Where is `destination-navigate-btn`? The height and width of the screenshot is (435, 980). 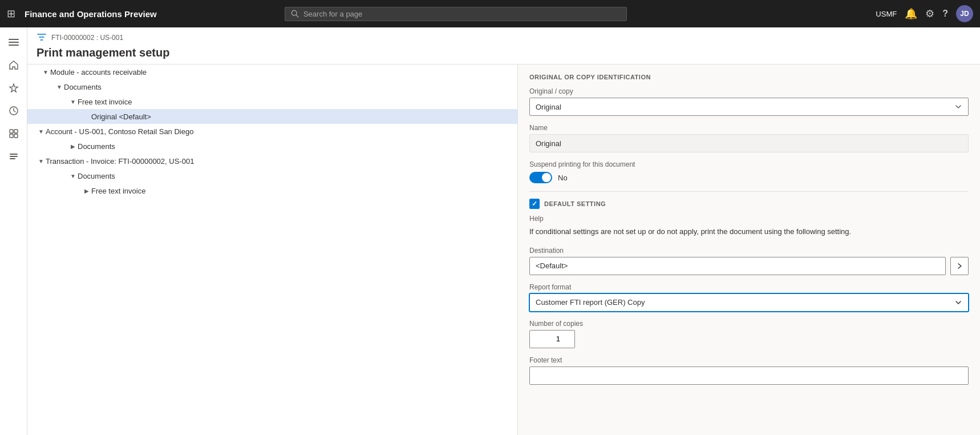 destination-navigate-btn is located at coordinates (959, 266).